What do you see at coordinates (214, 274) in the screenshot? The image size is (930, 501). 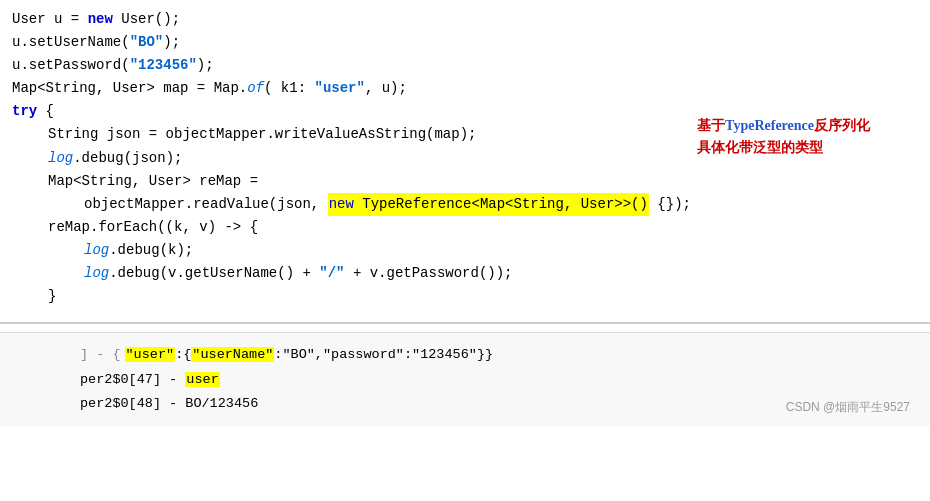 I see `code-text: .debug(v.getUserName() +` at bounding box center [214, 274].